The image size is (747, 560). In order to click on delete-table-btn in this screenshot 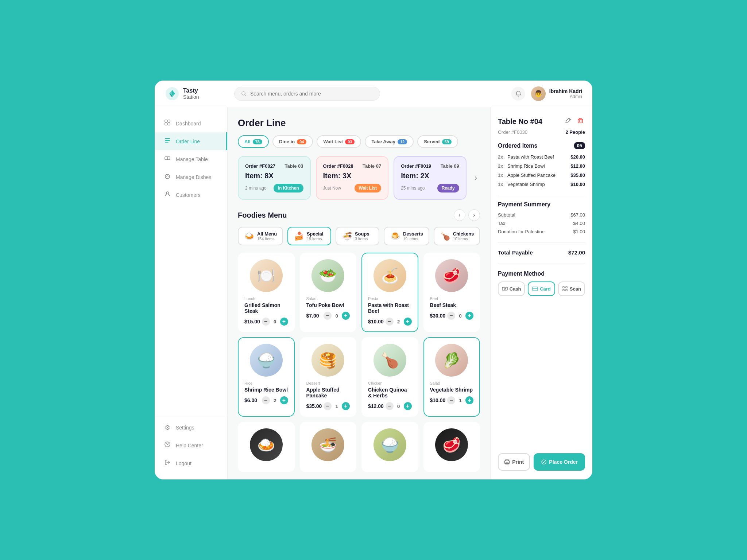, I will do `click(580, 122)`.